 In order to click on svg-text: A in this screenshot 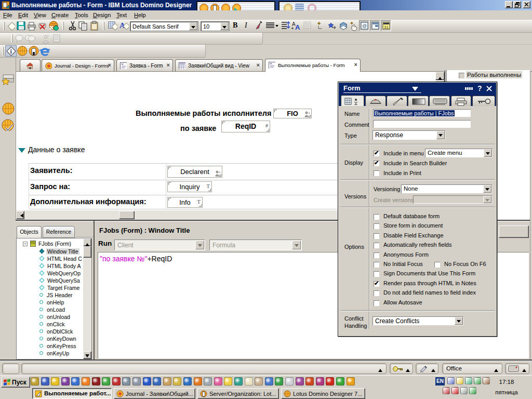, I will do `click(298, 27)`.